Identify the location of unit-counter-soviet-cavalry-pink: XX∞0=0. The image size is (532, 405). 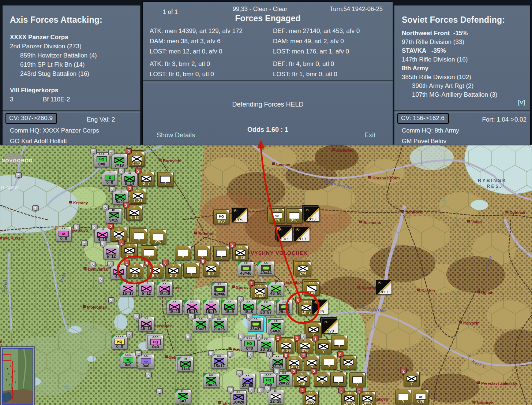
(64, 234).